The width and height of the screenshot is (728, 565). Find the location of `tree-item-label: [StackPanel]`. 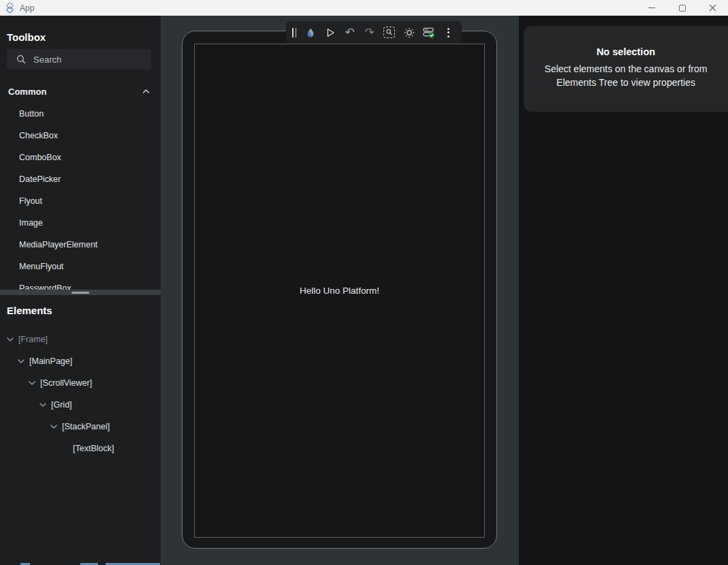

tree-item-label: [StackPanel] is located at coordinates (86, 427).